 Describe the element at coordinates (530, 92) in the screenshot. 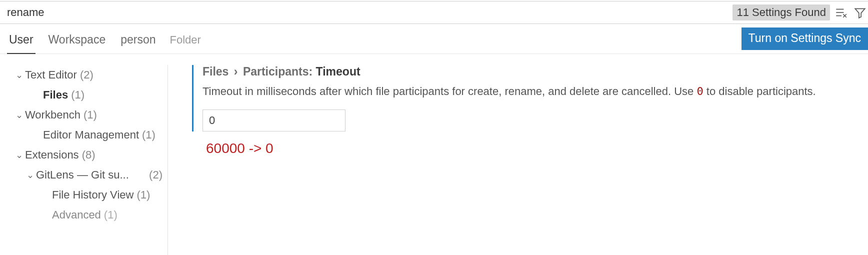

I see `setting-description: Timeout in milliseconds after which file…` at that location.